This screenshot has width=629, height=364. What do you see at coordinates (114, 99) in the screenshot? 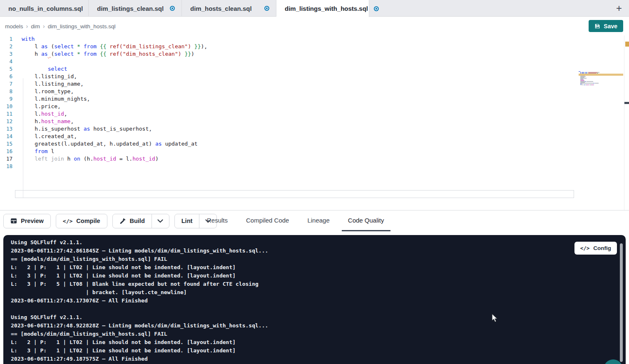
I see `code-line: l.minimum_nights,` at bounding box center [114, 99].